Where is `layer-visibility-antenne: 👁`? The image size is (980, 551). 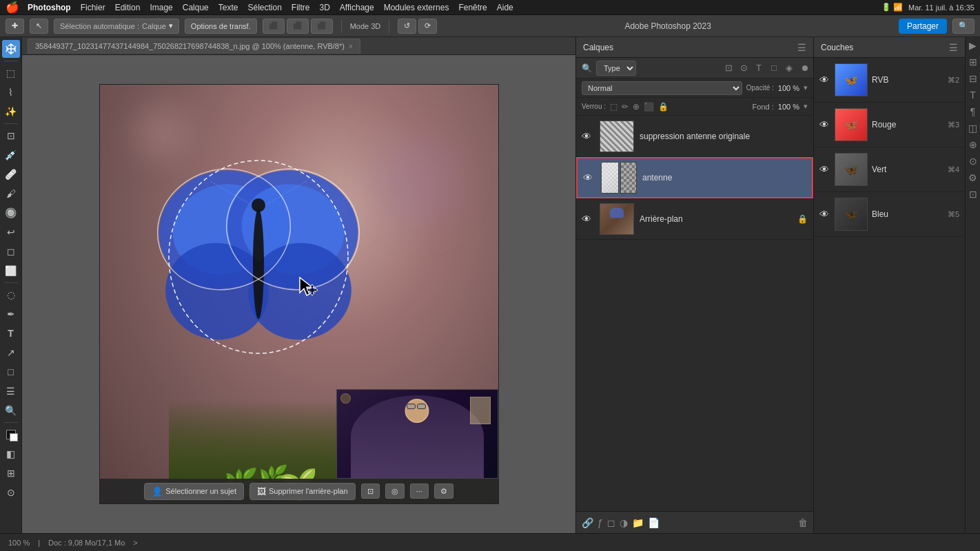 layer-visibility-antenne: 👁 is located at coordinates (589, 178).